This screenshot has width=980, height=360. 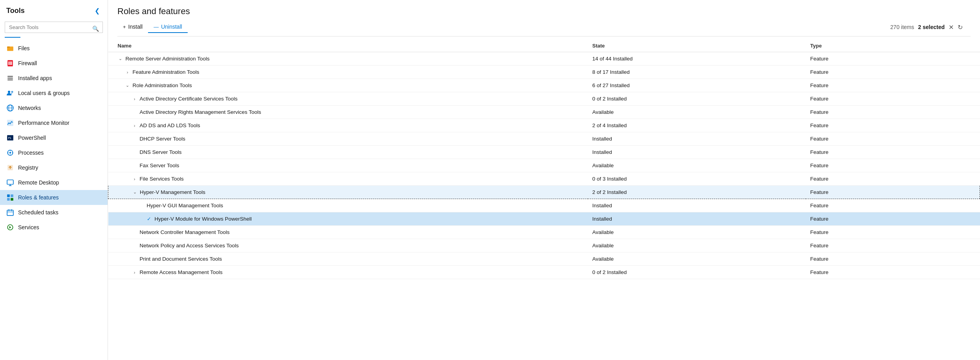 I want to click on sidebar-accent-bar, so click(x=13, y=37).